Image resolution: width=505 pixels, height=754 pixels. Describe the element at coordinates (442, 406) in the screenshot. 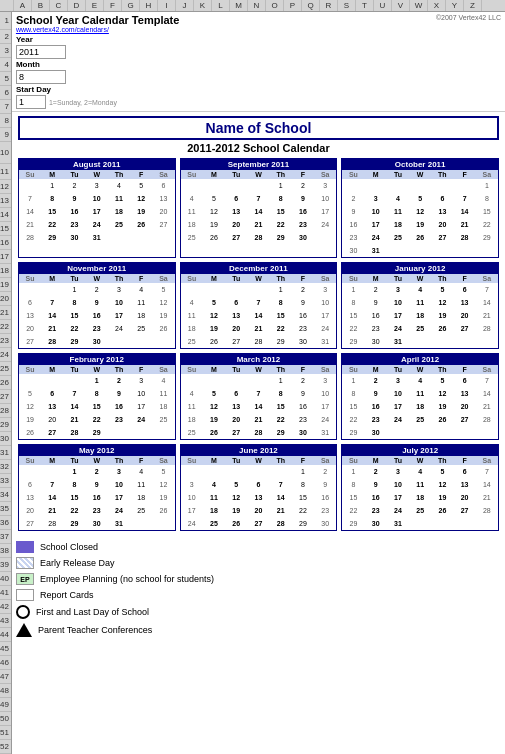

I see `day-cell-8-2-4: 19` at that location.